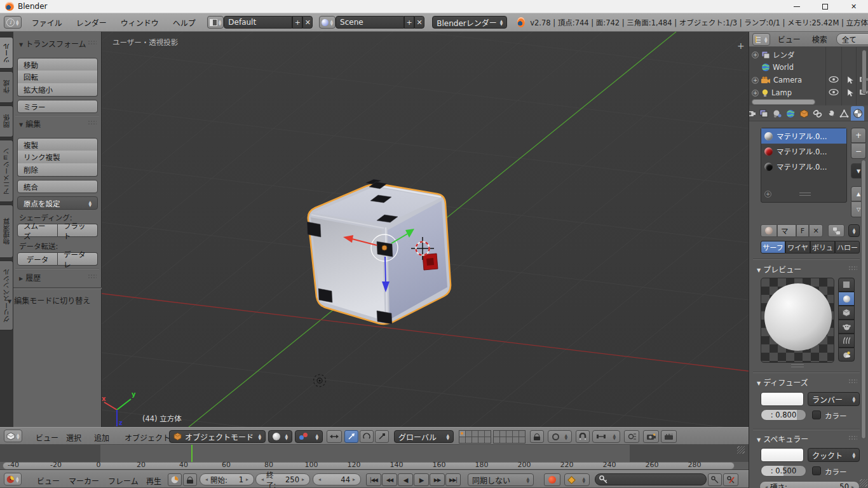  What do you see at coordinates (320, 381) in the screenshot?
I see `lamp-object` at bounding box center [320, 381].